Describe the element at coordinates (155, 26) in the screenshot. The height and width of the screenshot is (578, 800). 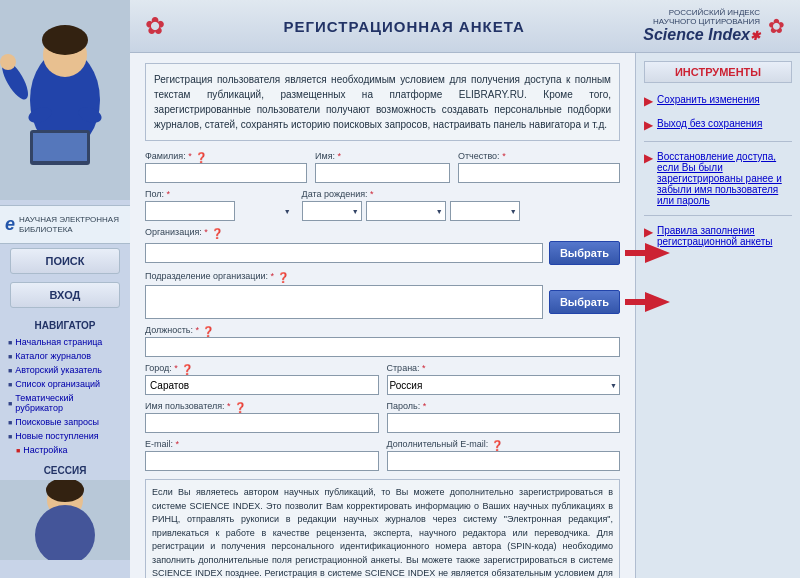
I see `flower-icon-left: ✿` at that location.